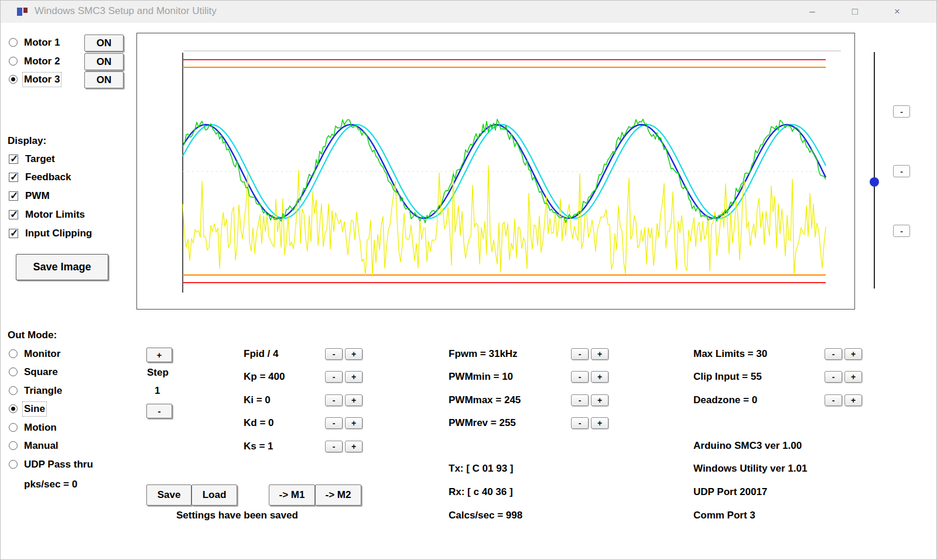  Describe the element at coordinates (508, 400) in the screenshot. I see `pwmmax-label: PWMmax = 245` at that location.